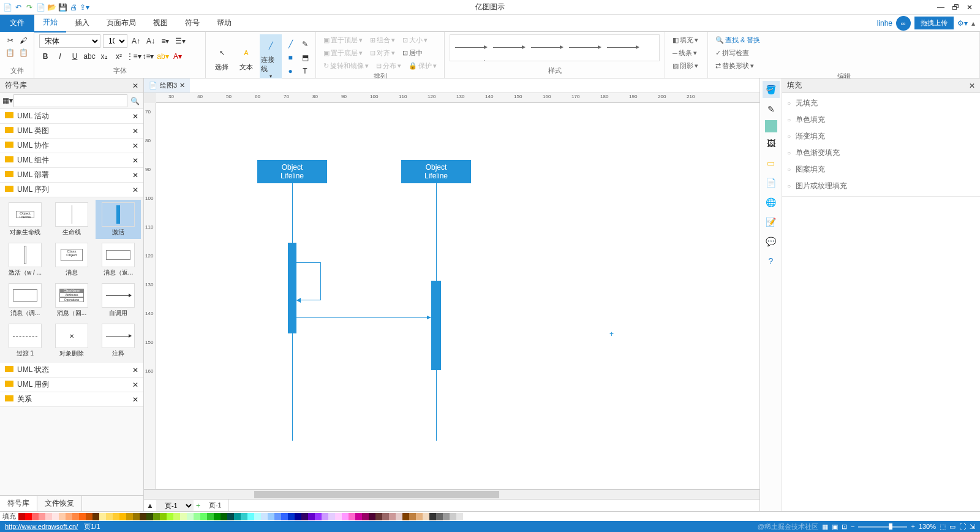 This screenshot has height=532, width=980. What do you see at coordinates (927, 526) in the screenshot?
I see `zoom-level: 130%` at bounding box center [927, 526].